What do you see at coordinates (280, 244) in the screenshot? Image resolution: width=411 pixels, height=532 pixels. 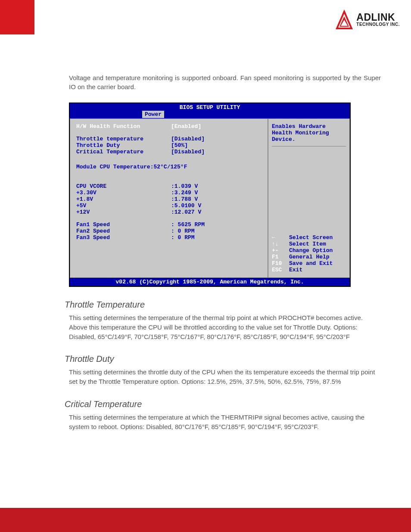 I see `help-key: ↑↓` at bounding box center [280, 244].